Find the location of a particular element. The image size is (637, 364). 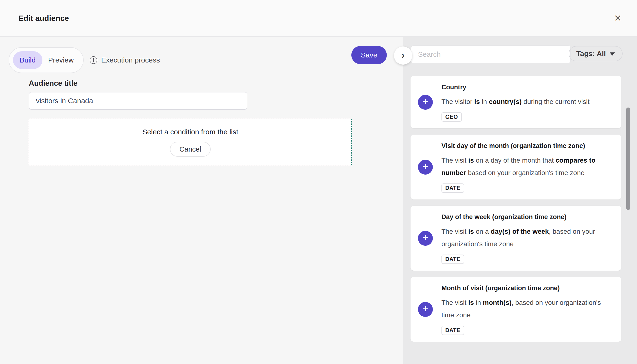

condition-card-description: The visit is in month(s), based on your … is located at coordinates (523, 309).